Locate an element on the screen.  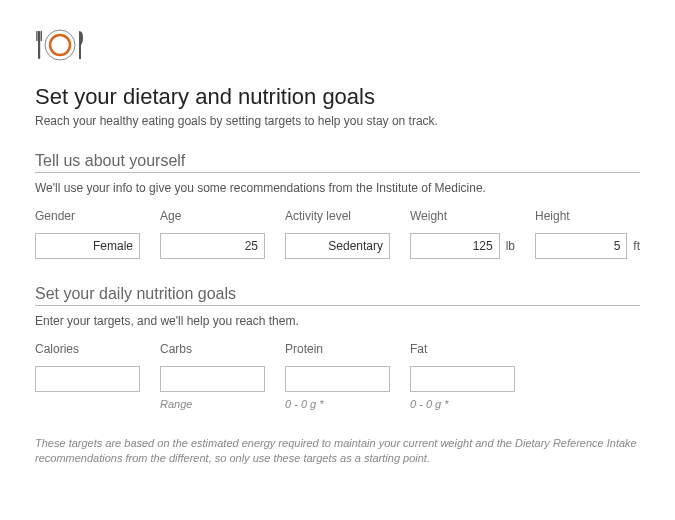
about-row: Gender Age Activity level Weight lb Heig… is located at coordinates (338, 234).